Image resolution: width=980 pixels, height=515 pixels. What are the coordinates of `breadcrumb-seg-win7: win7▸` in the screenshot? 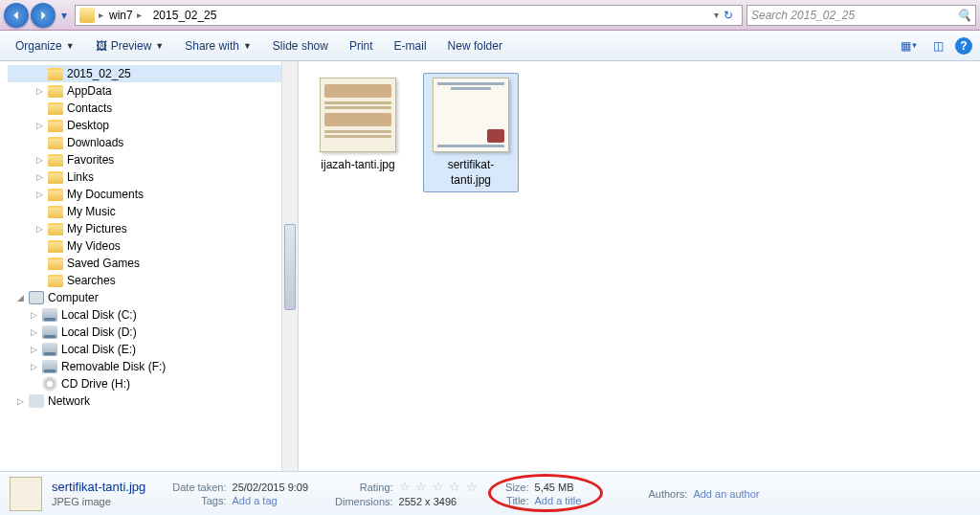 It's located at (125, 15).